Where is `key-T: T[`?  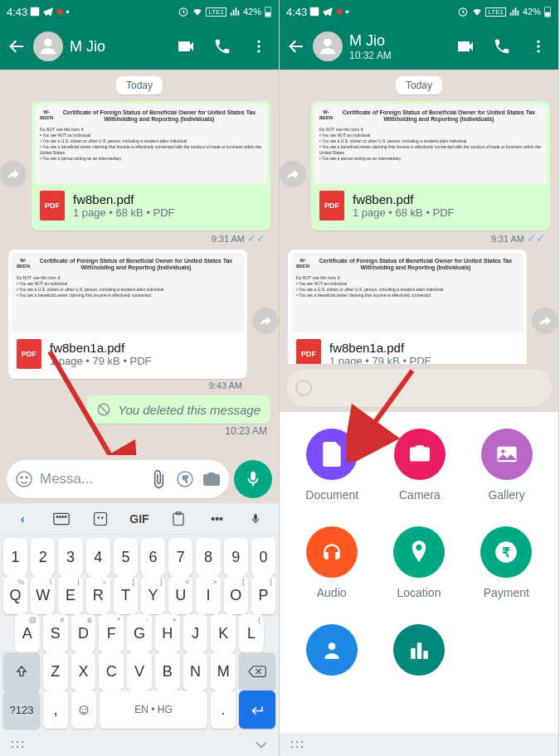 key-T: T[ is located at coordinates (126, 595).